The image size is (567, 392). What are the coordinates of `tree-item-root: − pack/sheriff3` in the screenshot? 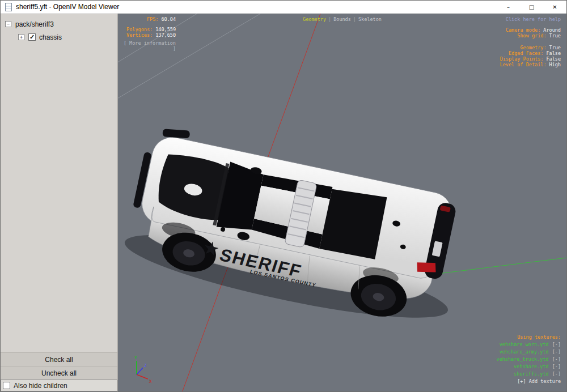 It's located at (59, 24).